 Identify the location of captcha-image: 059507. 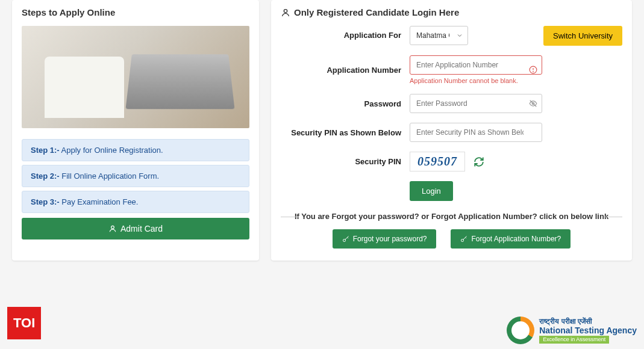
(437, 161).